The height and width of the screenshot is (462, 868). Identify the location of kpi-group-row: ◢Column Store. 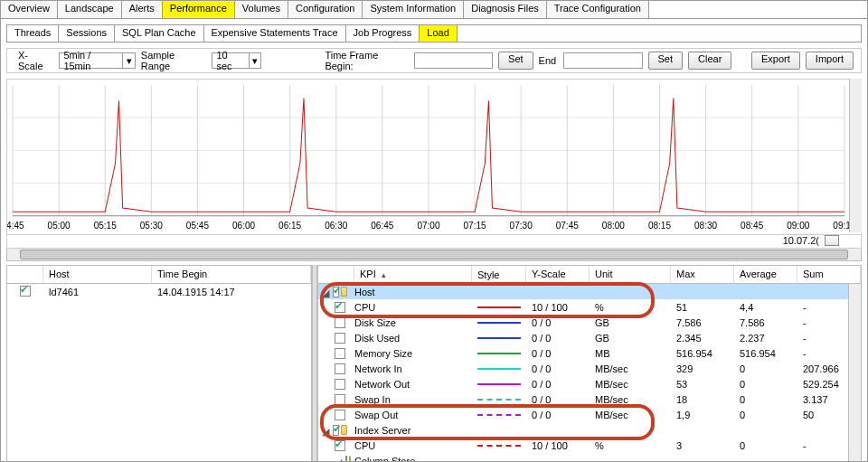
(590, 457).